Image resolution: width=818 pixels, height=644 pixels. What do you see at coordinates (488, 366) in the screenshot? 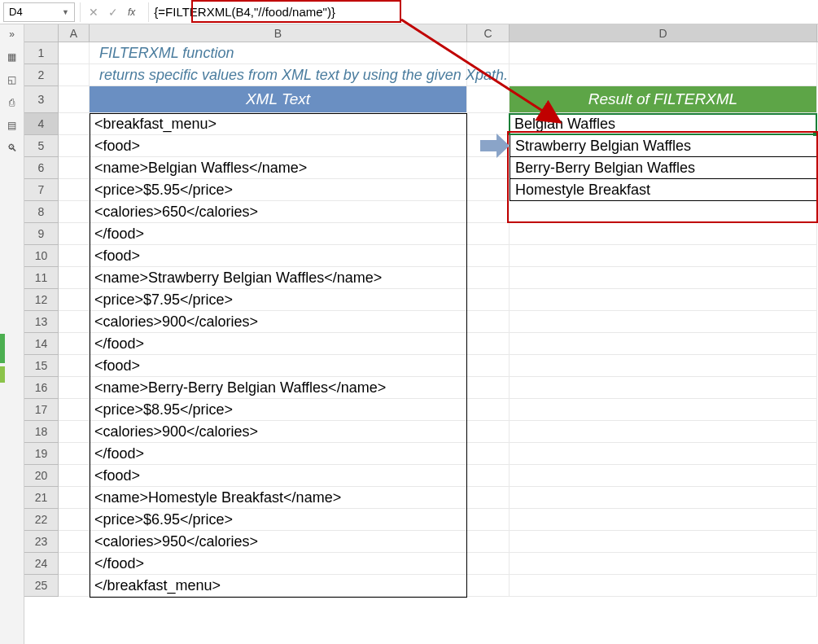
I see `cell-C15` at bounding box center [488, 366].